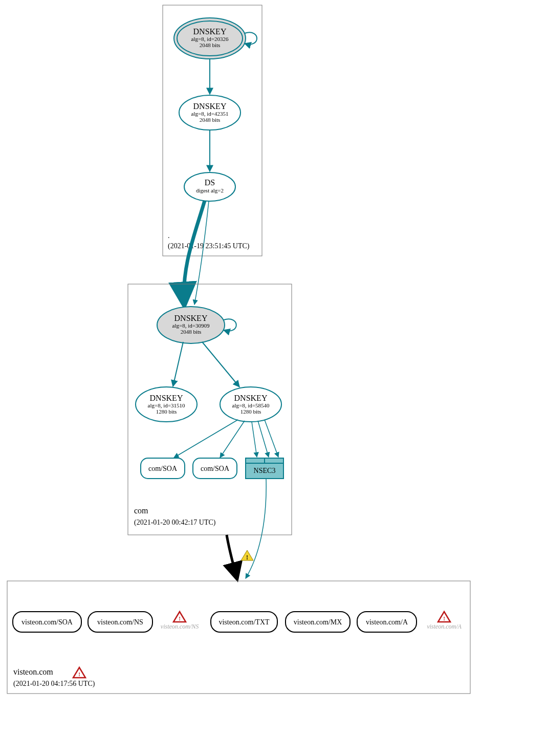 The width and height of the screenshot is (547, 756). Describe the element at coordinates (230, 325) in the screenshot. I see `com-ksk-selfloop` at that location.